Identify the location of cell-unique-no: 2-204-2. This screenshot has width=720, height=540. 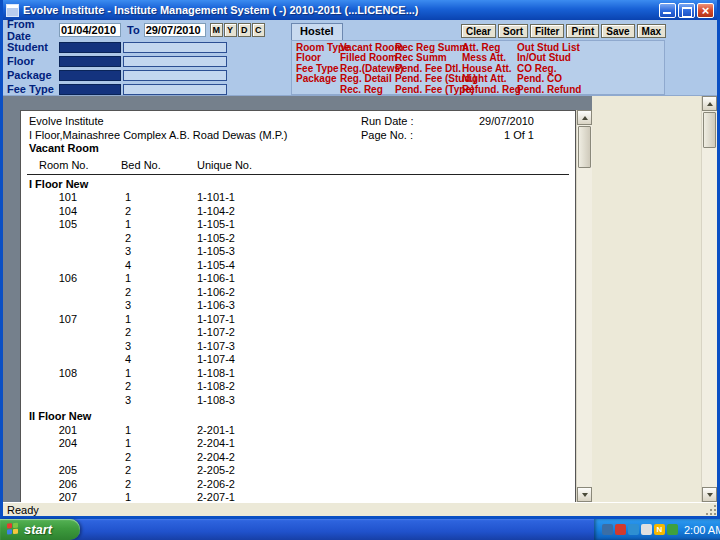
(216, 458).